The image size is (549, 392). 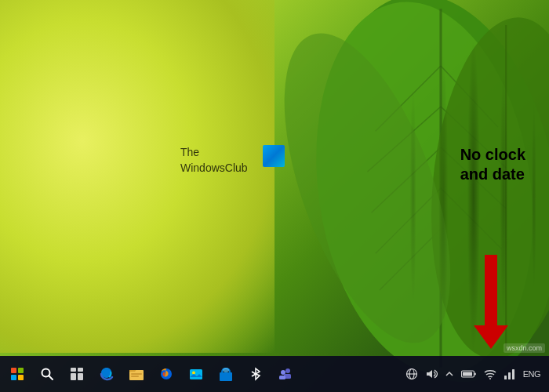 I want to click on teams-icon, so click(x=285, y=374).